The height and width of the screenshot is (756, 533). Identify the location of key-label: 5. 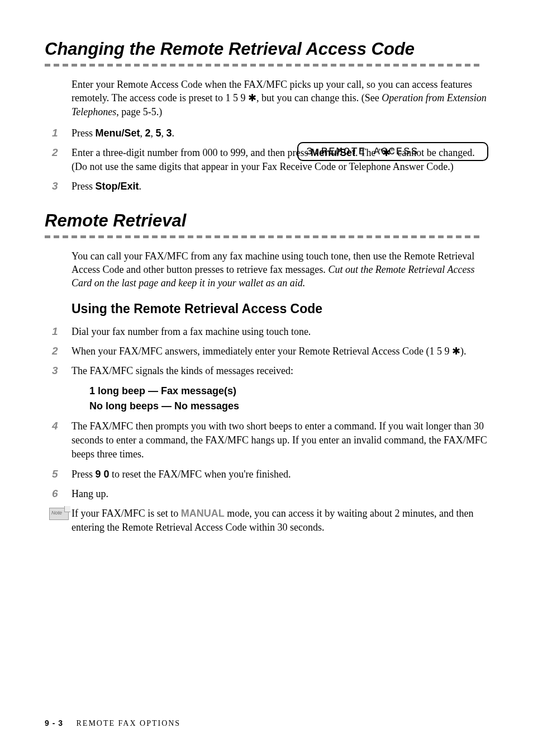
(159, 133).